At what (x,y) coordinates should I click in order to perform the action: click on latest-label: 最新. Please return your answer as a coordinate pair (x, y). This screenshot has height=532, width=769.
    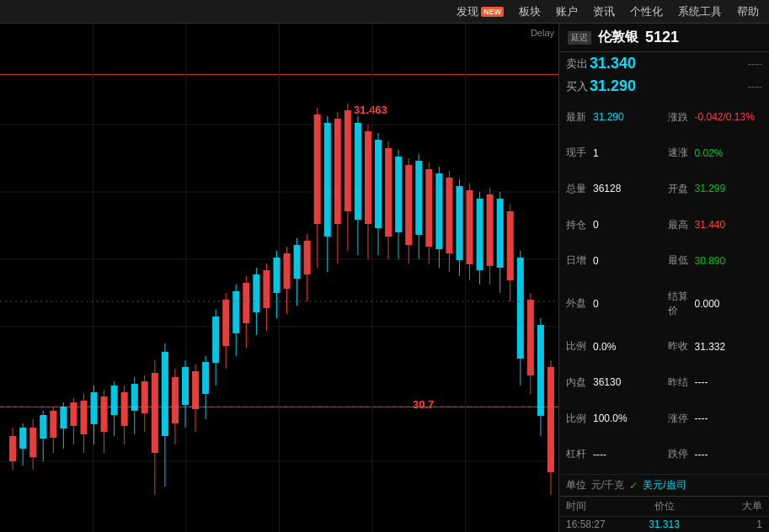
    Looking at the image, I should click on (578, 118).